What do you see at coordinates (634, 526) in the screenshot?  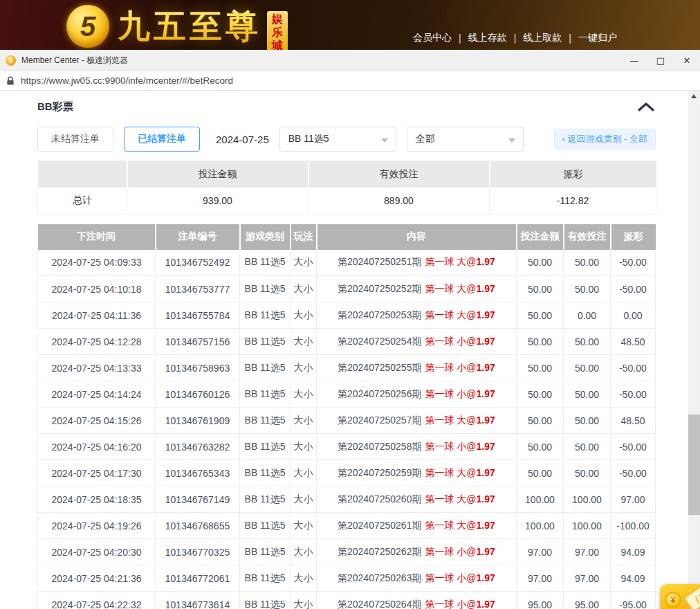 I see `cell-payout: -100.00` at bounding box center [634, 526].